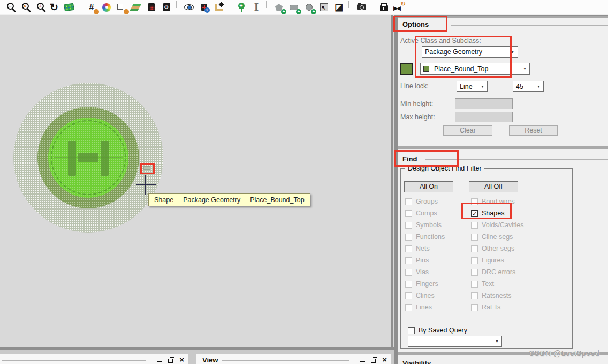  What do you see at coordinates (487, 321) in the screenshot?
I see `find-filter-divider` at bounding box center [487, 321].